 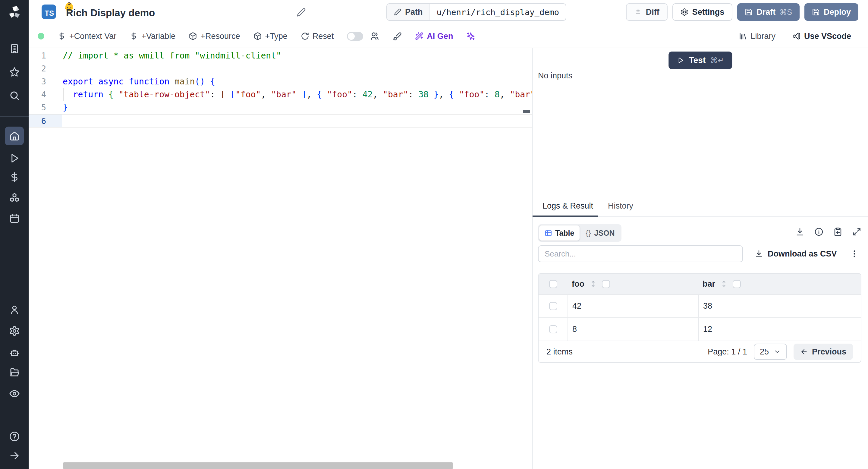 I want to click on result-table: foo bar 4238812 2 items Page: 1 / 1 25, so click(x=700, y=318).